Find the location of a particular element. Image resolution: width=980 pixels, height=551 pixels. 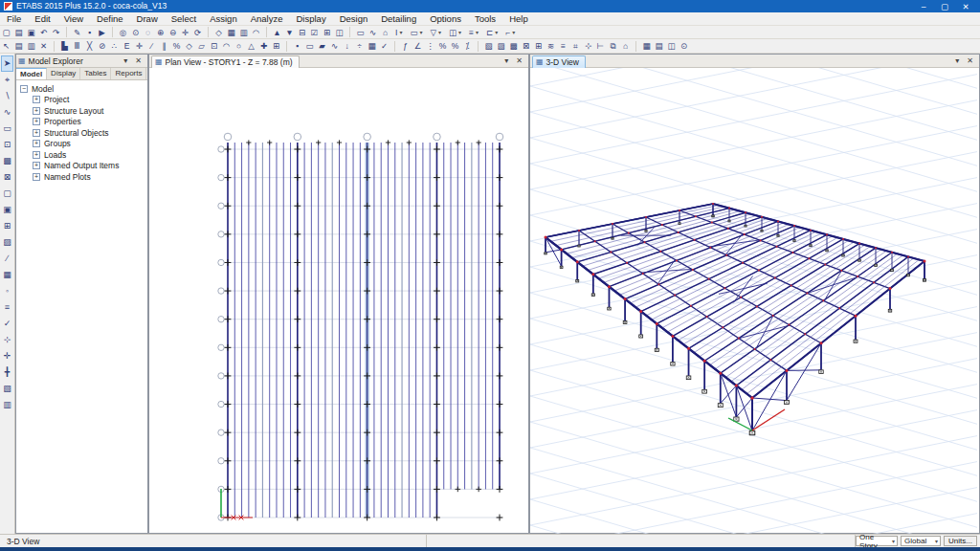

copy-button: ▤ is located at coordinates (19, 46).